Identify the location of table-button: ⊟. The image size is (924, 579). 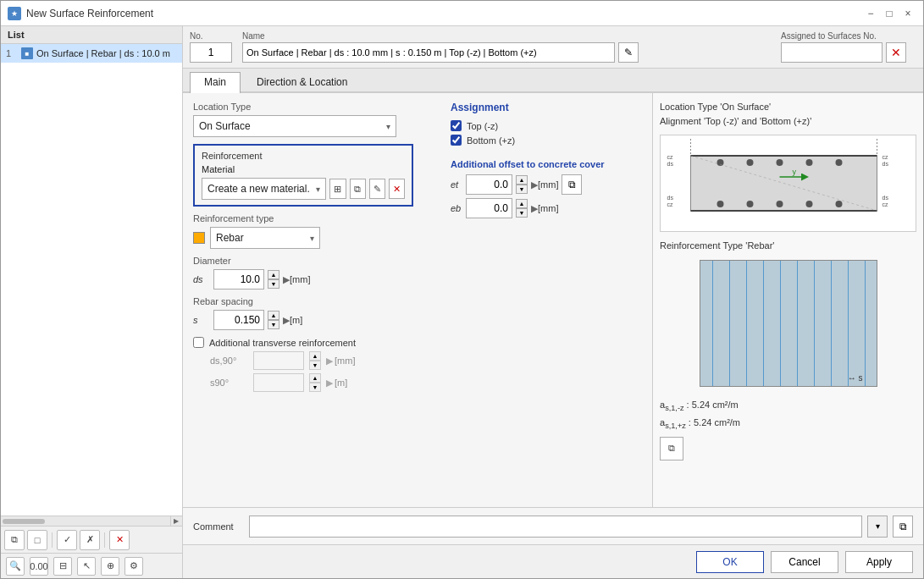
(63, 566).